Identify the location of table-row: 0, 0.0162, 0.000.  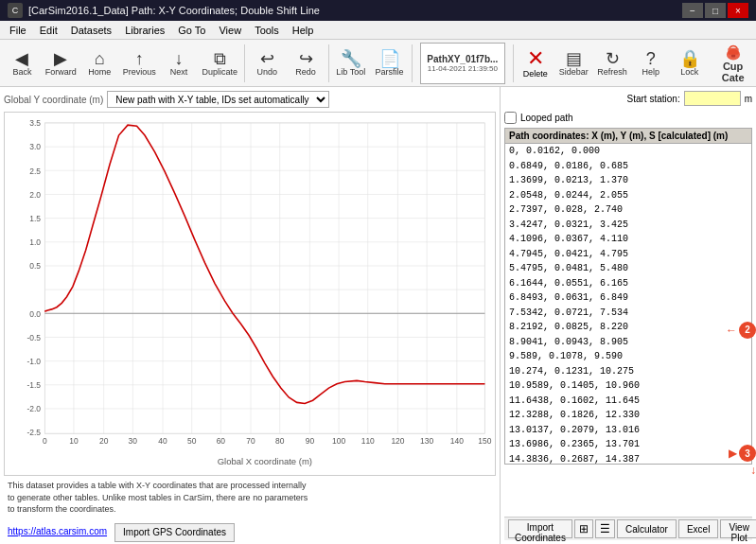
(628, 151).